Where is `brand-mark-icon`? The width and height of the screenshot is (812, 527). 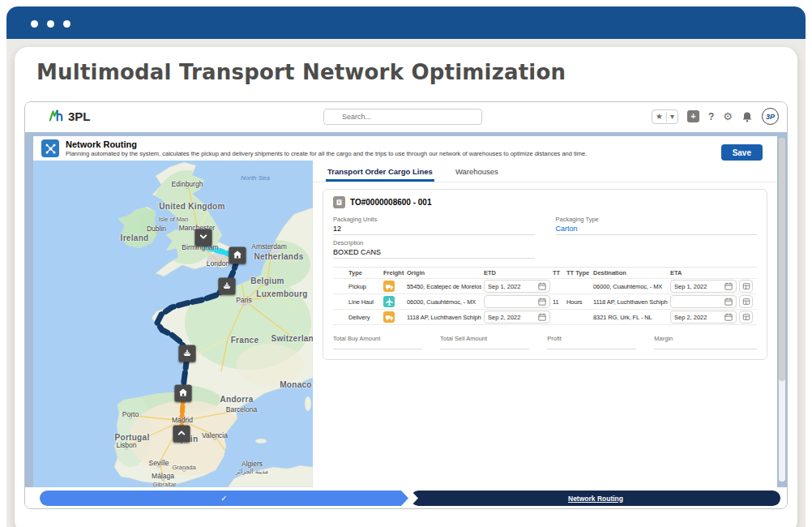 brand-mark-icon is located at coordinates (56, 116).